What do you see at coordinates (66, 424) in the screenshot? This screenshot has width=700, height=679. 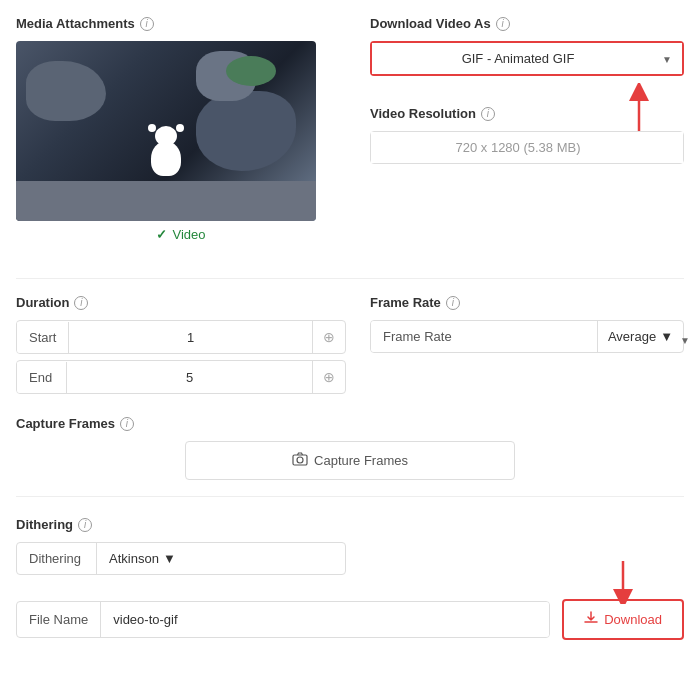 I see `capture-frames-label: Capture Frames` at bounding box center [66, 424].